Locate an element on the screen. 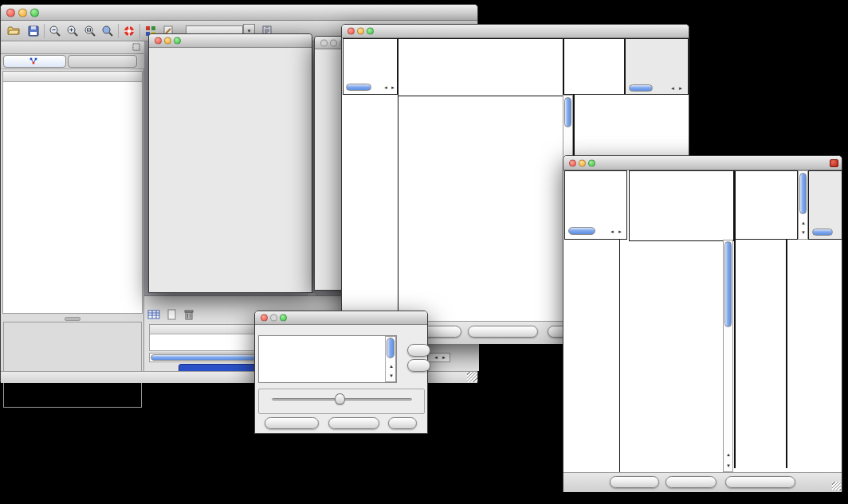 The width and height of the screenshot is (848, 504). animate-vizmap-button is located at coordinates (292, 424).